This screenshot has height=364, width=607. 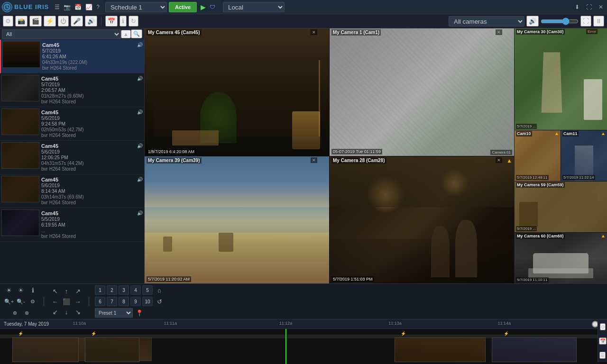 What do you see at coordinates (50, 21) in the screenshot?
I see `trigger-icon: ⚡` at bounding box center [50, 21].